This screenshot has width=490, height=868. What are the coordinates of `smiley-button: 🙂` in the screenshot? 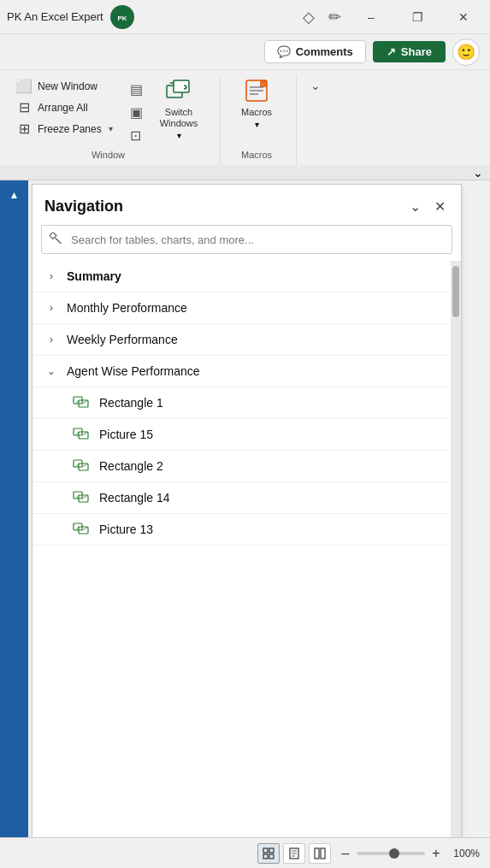 It's located at (466, 52).